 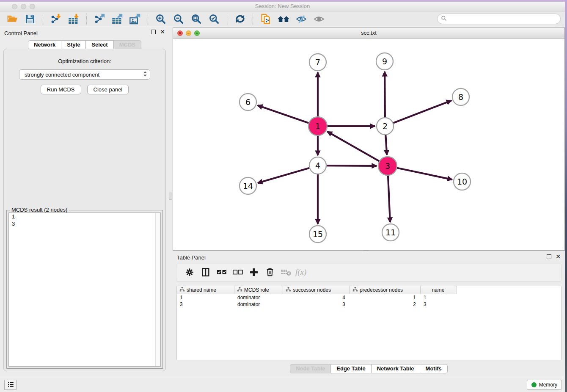 What do you see at coordinates (319, 19) in the screenshot?
I see `show-all-icon` at bounding box center [319, 19].